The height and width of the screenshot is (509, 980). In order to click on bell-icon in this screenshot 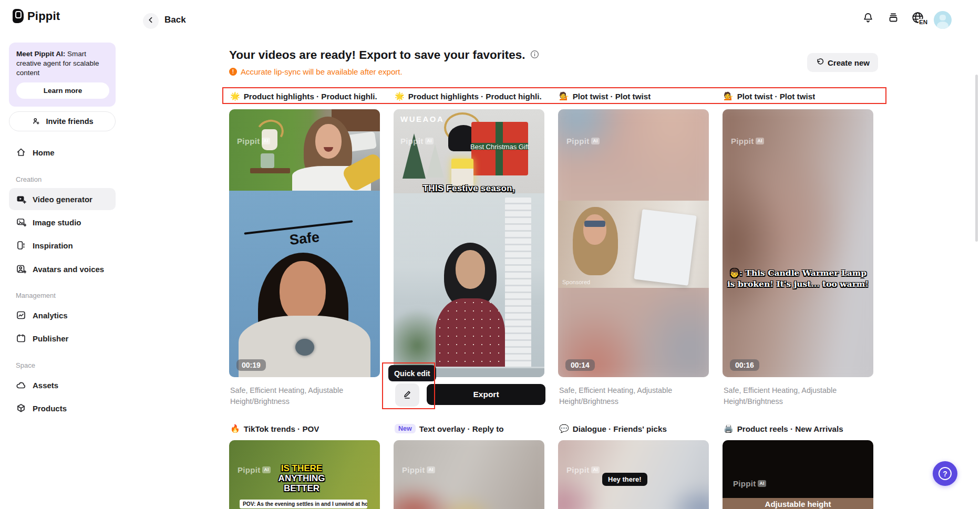, I will do `click(868, 19)`.